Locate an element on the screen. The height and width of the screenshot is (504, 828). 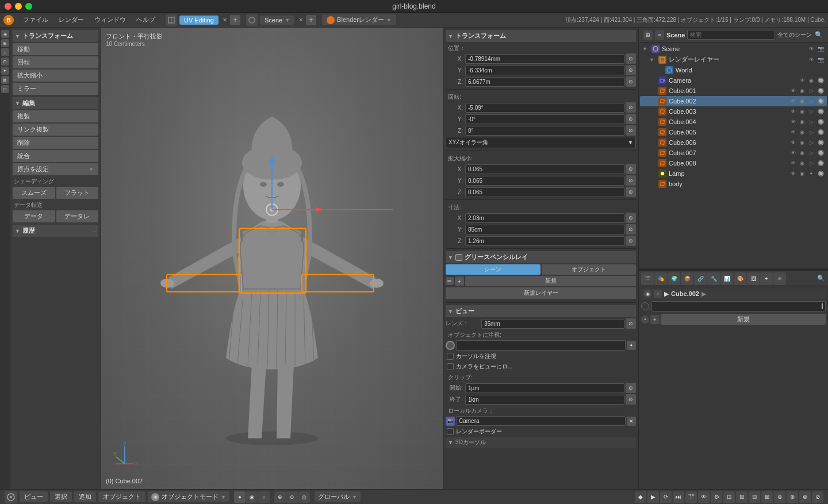
dim-y-field: 85cm is located at coordinates (545, 230).